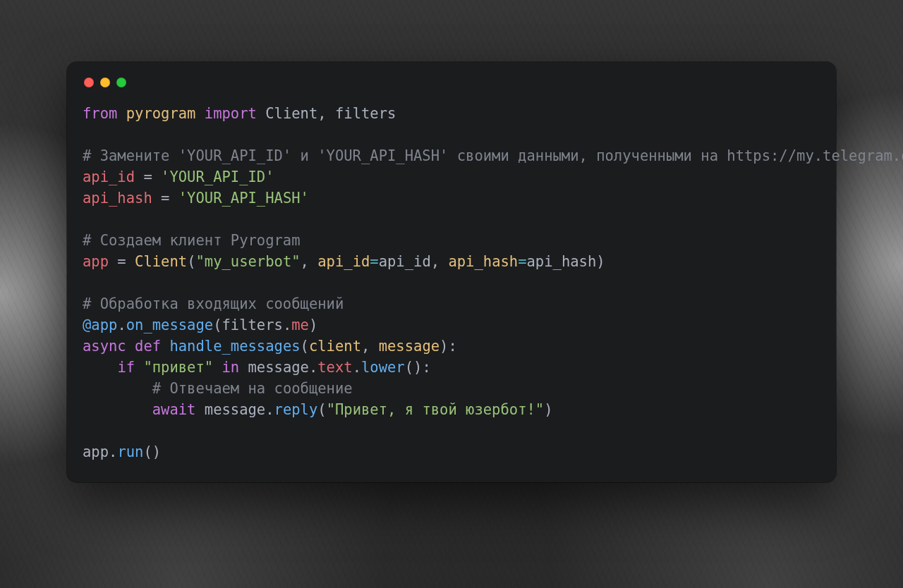 This screenshot has height=588, width=903. Describe the element at coordinates (178, 367) in the screenshot. I see `str-privet: "привет"` at that location.